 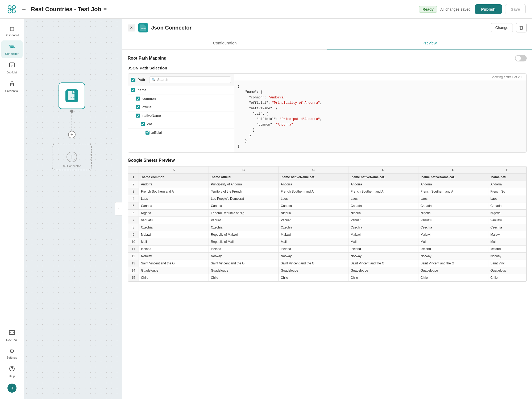 I want to click on table-cell: Saint Vinc, so click(x=507, y=263).